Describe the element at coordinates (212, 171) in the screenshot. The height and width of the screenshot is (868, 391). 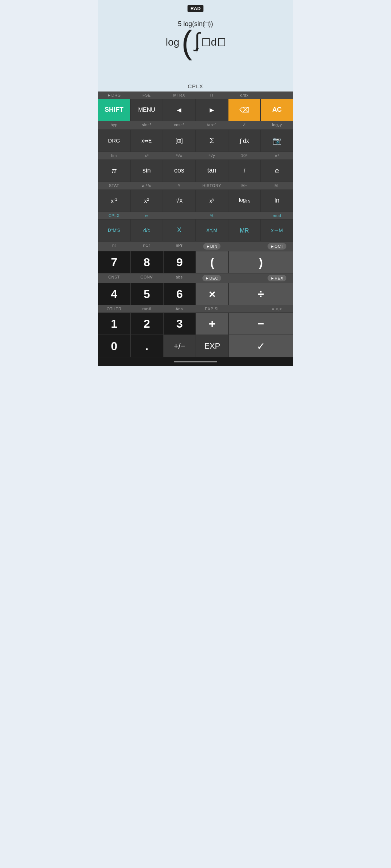
I see `tan-button: tan` at that location.